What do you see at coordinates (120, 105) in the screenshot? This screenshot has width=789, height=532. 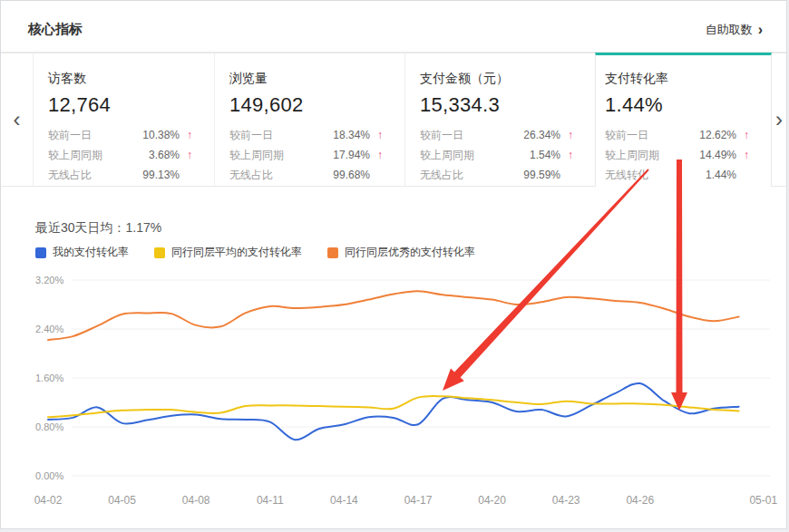 I see `tab-value: 12,764` at bounding box center [120, 105].